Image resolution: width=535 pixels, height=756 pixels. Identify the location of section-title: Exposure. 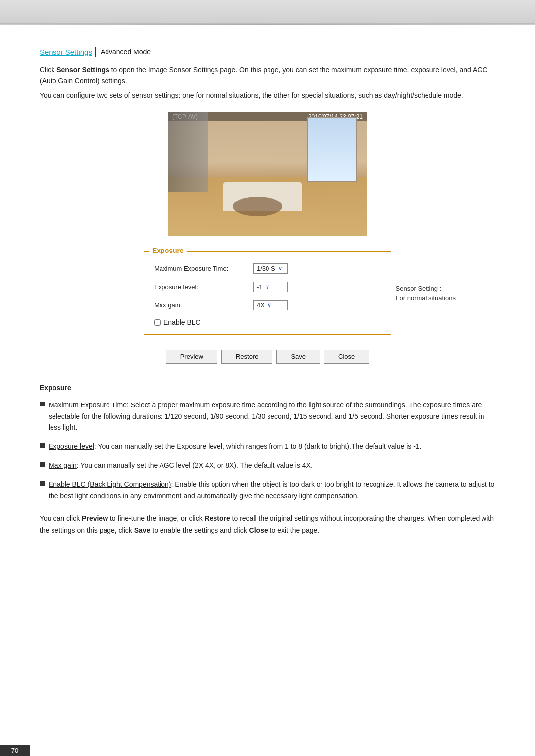
(268, 388).